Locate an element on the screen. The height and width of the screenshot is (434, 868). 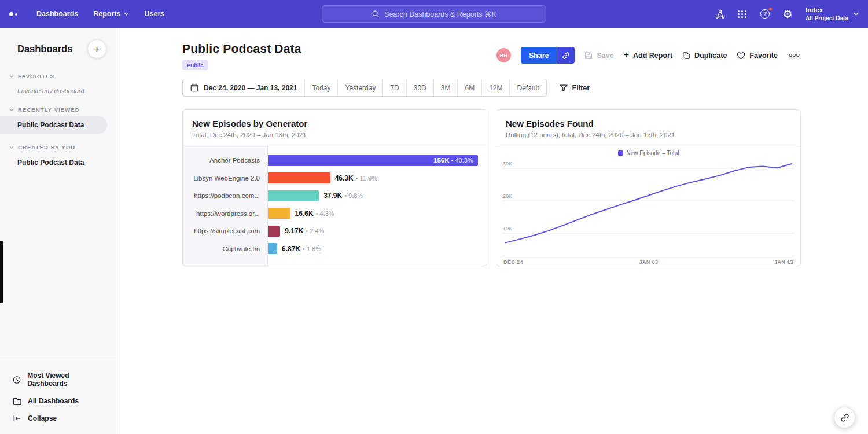
bar-track: 16.6K• 4.3% is located at coordinates (377, 213).